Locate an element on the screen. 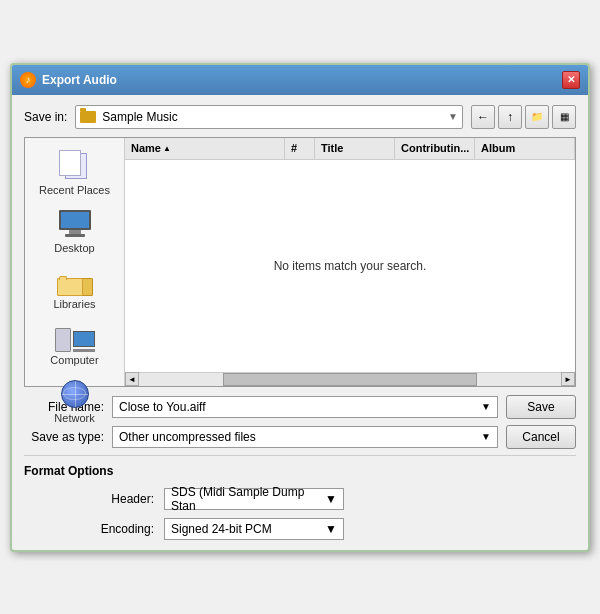 This screenshot has width=600, height=614. sidebar-item-label: Desktop is located at coordinates (74, 248).